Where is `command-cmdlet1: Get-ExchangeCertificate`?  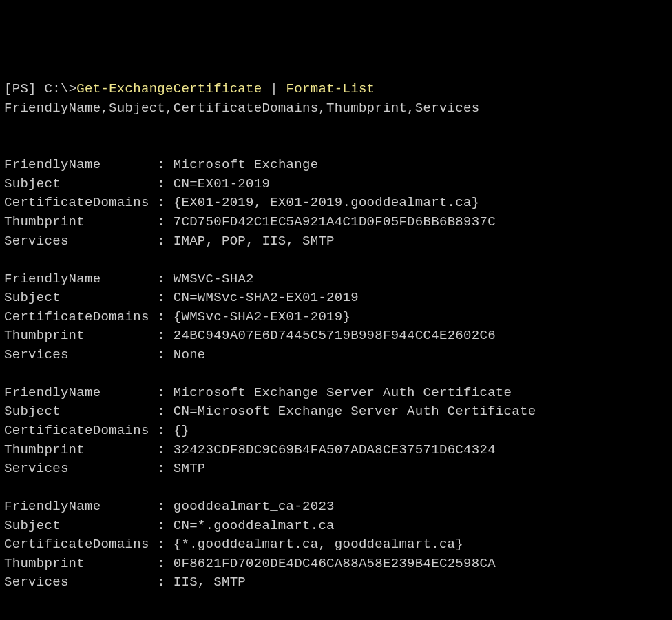
command-cmdlet1: Get-ExchangeCertificate is located at coordinates (169, 89).